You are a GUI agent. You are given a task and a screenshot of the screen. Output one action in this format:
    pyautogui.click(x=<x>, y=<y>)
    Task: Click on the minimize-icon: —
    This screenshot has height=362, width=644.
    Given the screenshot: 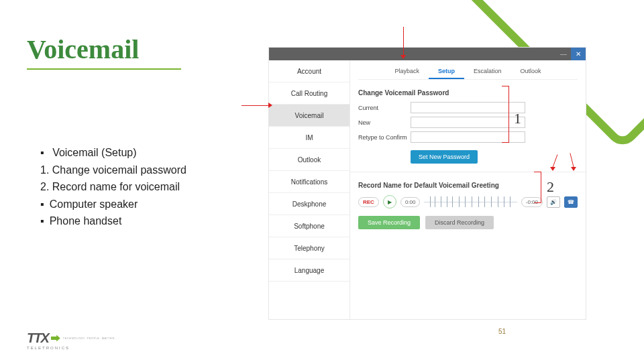 What is the action you would take?
    pyautogui.click(x=564, y=54)
    